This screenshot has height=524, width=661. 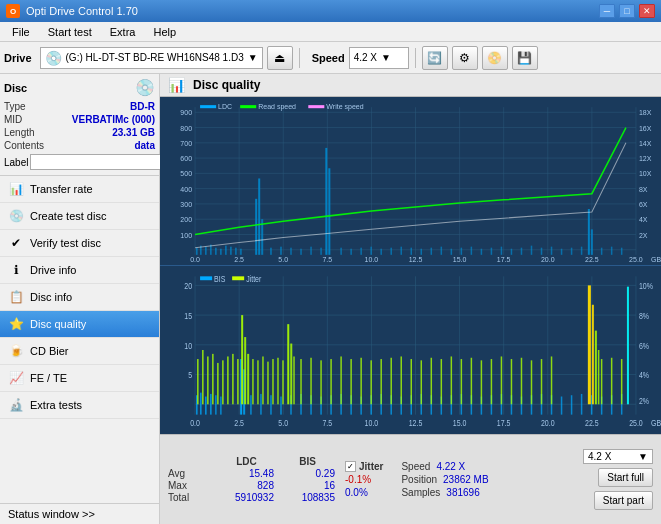 I want to click on eject-button: ⏏, so click(x=280, y=58).